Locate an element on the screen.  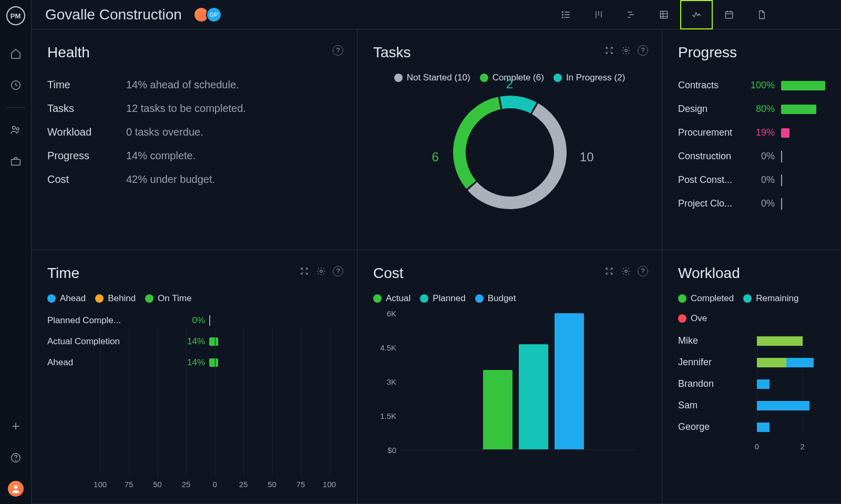
panel-title: Progress is located at coordinates (752, 53).